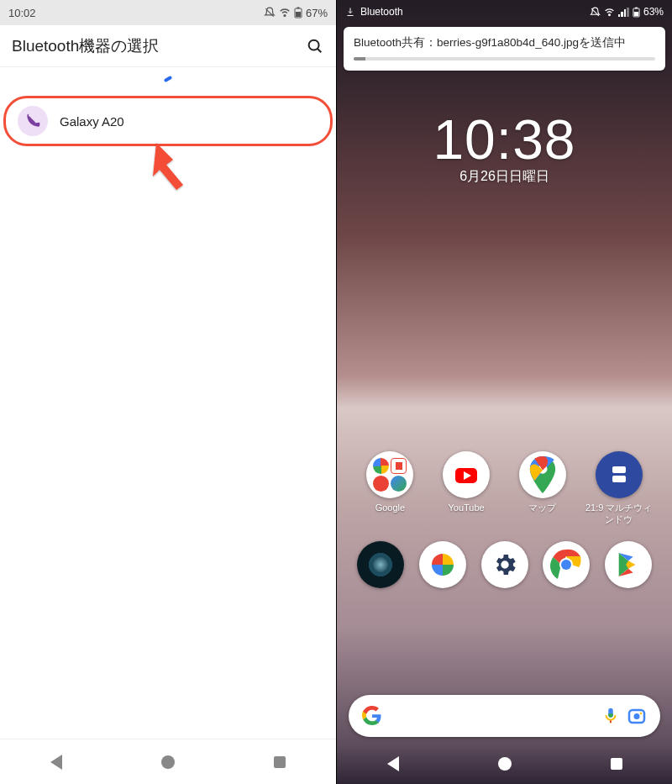 Image resolution: width=672 pixels, height=784 pixels. What do you see at coordinates (168, 121) in the screenshot?
I see `device-list: Galaxy A20` at bounding box center [168, 121].